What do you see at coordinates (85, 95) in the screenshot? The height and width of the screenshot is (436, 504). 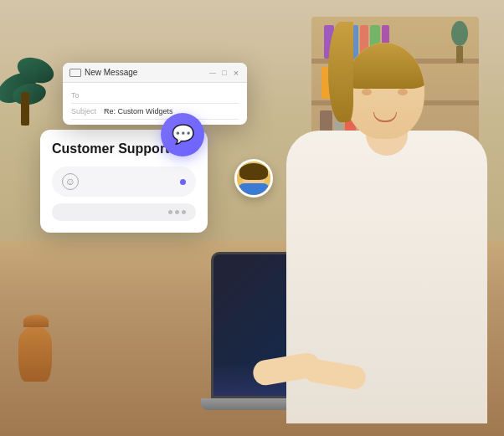 I see `to-label: To` at bounding box center [85, 95].